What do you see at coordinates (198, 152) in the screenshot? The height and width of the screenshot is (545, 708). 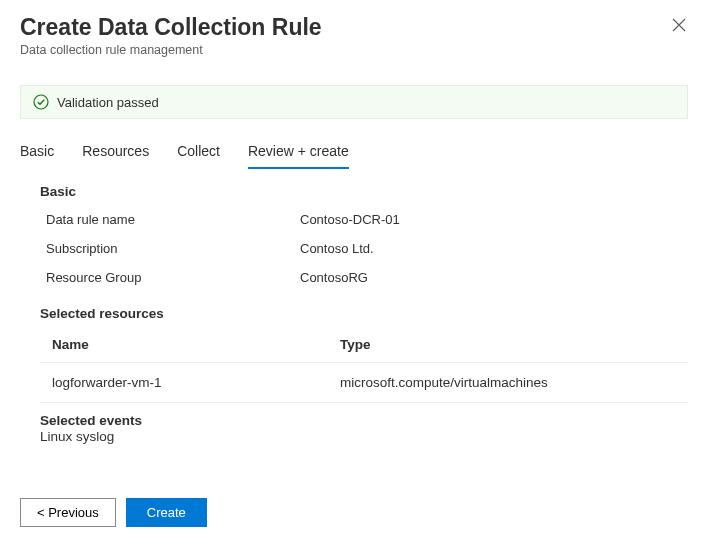 I see `tab-collect: Collect` at bounding box center [198, 152].